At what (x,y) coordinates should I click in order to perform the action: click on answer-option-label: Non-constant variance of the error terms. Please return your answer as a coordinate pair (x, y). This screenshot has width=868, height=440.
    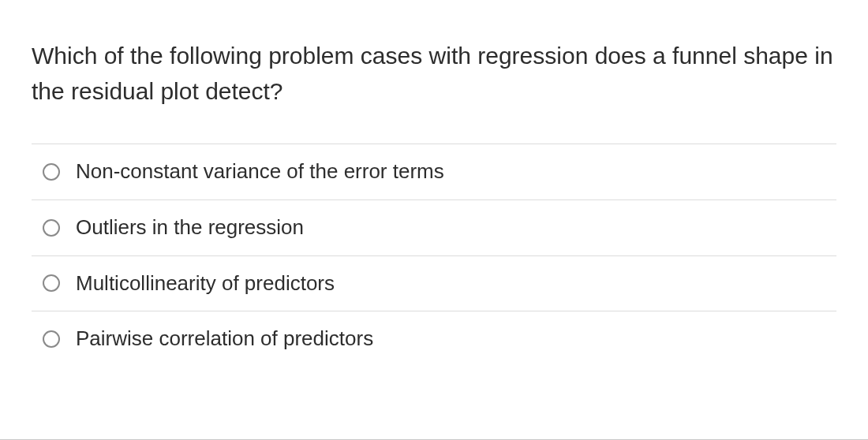
    Looking at the image, I should click on (260, 172).